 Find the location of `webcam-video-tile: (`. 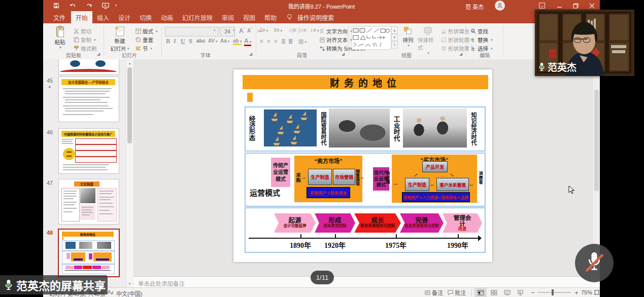

webcam-video-tile: ( is located at coordinates (585, 43).